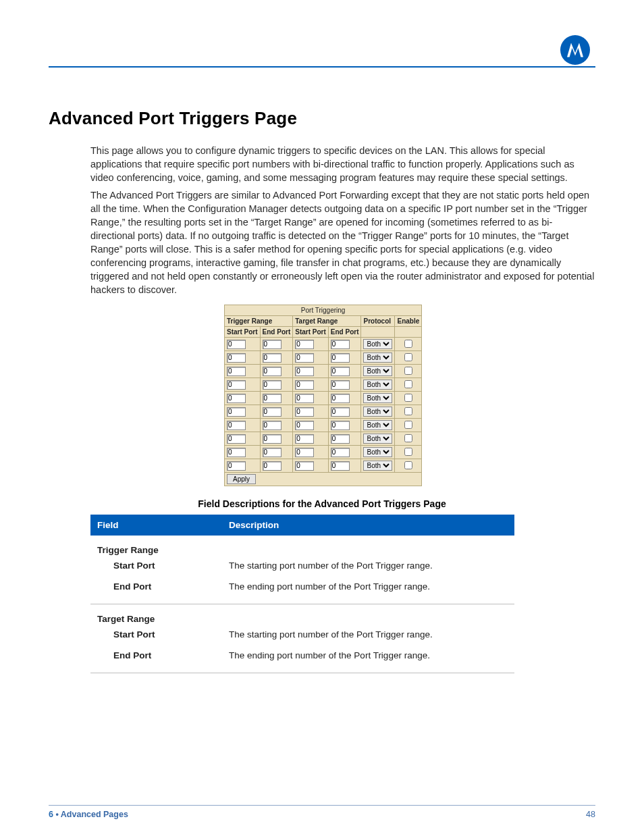 This screenshot has width=644, height=834. What do you see at coordinates (242, 479) in the screenshot?
I see `apply-button: Apply` at bounding box center [242, 479].